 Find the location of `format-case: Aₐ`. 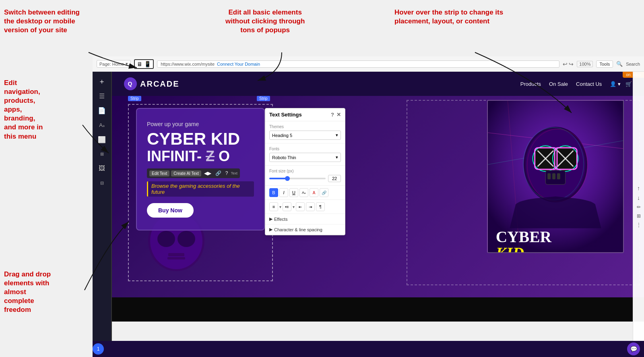

format-case: Aₐ is located at coordinates (304, 193).